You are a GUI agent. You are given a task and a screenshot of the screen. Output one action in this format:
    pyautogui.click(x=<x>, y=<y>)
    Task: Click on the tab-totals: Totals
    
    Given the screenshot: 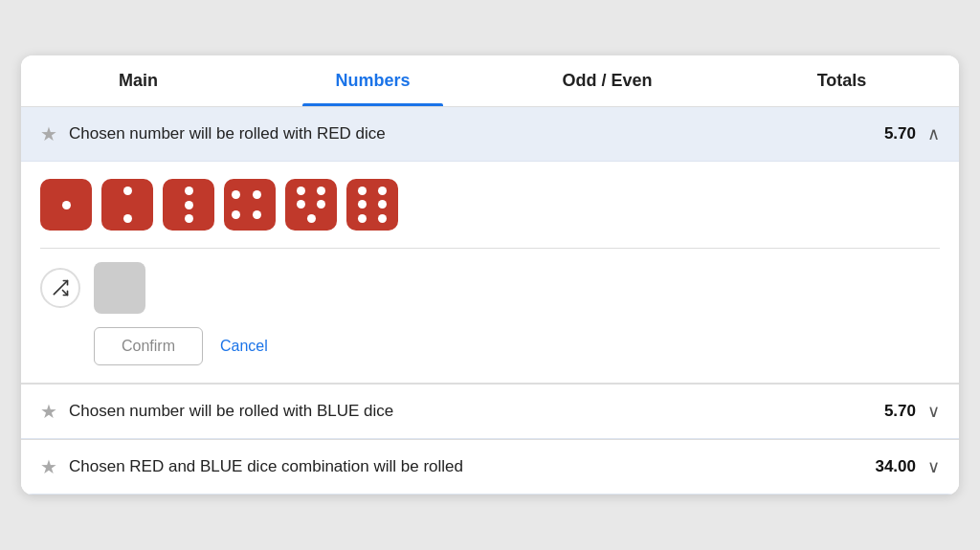 What is the action you would take?
    pyautogui.click(x=842, y=80)
    